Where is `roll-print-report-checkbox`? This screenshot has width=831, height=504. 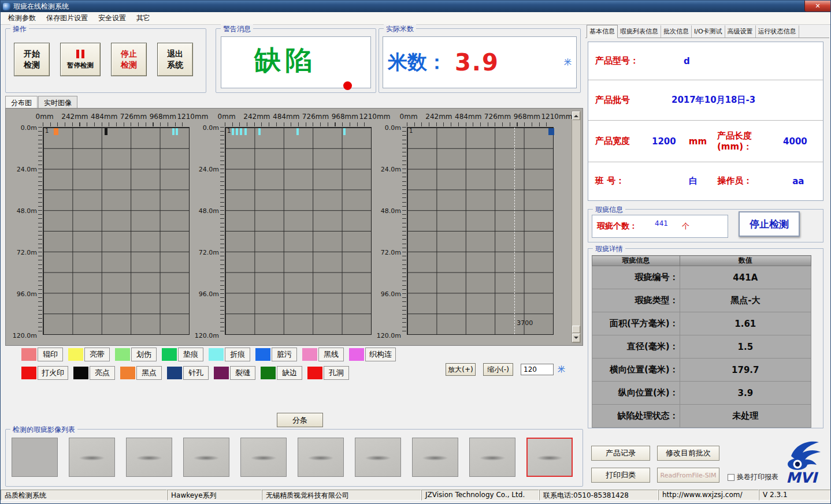
roll-print-report-checkbox is located at coordinates (731, 477).